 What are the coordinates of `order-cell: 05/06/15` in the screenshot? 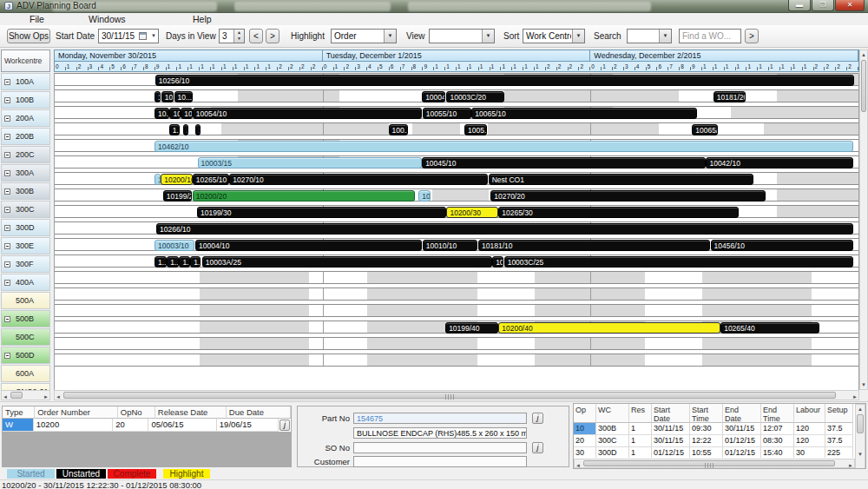 It's located at (182, 426).